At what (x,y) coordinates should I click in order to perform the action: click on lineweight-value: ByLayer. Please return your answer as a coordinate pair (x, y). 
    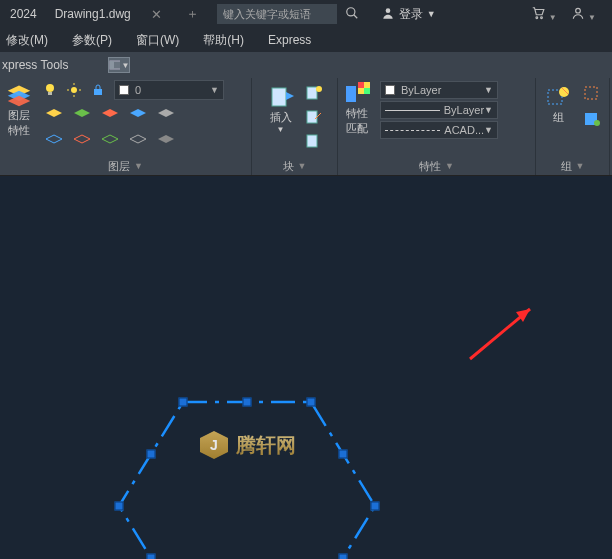
    Looking at the image, I should click on (464, 110).